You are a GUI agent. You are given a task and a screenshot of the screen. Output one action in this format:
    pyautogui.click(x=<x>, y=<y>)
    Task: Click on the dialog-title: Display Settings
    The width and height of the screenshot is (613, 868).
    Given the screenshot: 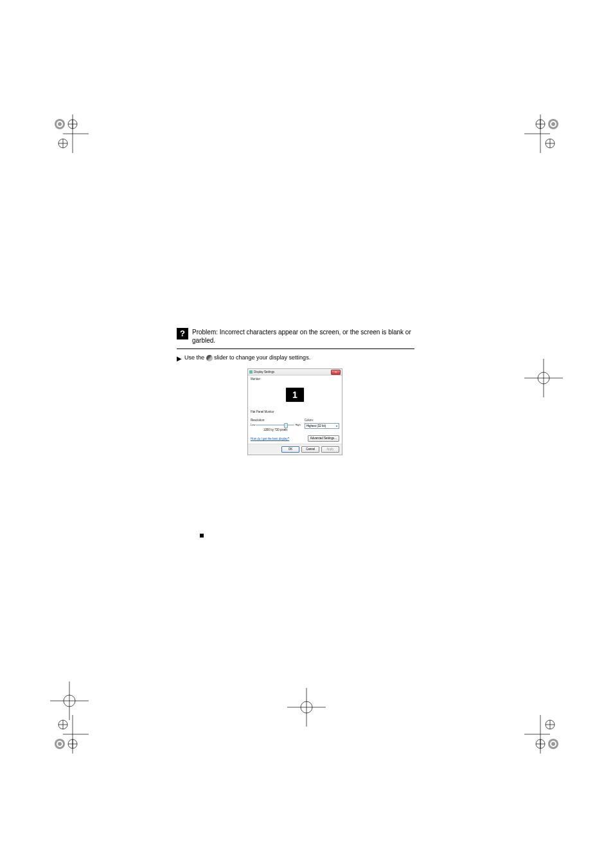 What is the action you would take?
    pyautogui.click(x=292, y=372)
    